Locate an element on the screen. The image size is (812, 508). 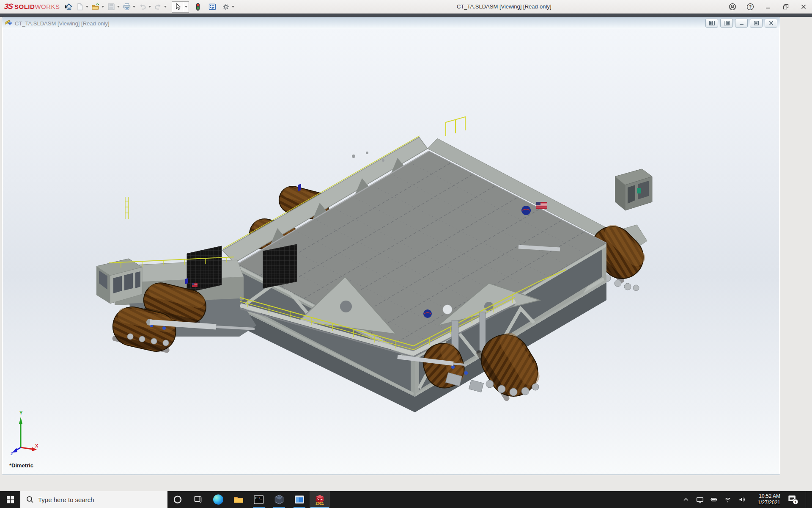
svg-text: 2021 is located at coordinates (320, 503).